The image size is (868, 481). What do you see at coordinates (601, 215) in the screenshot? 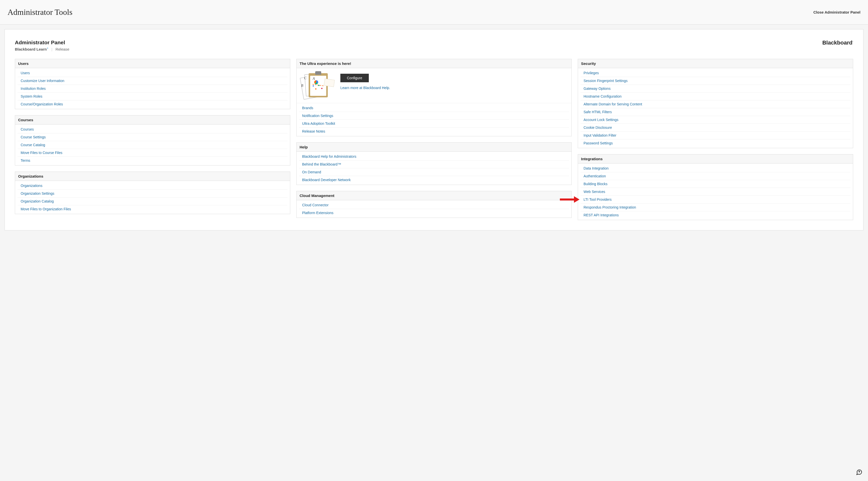
I see `rest-api-integrations-link: REST API Integrations` at bounding box center [601, 215].